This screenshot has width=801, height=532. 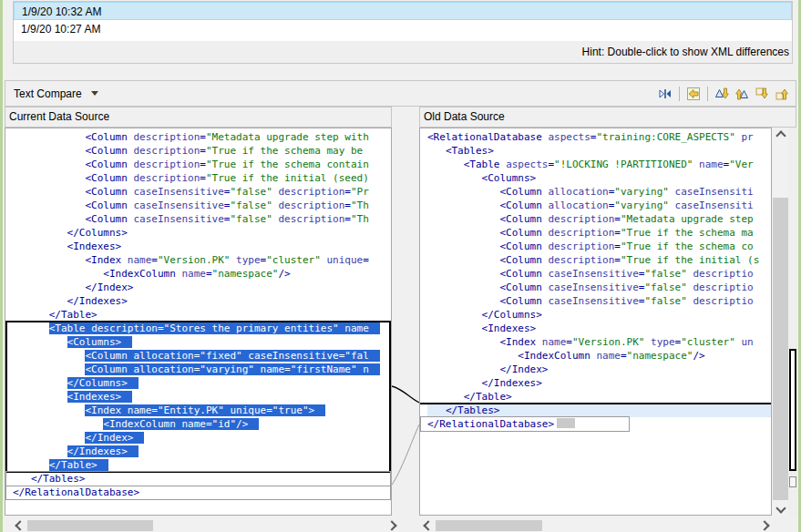 What do you see at coordinates (206, 526) in the screenshot?
I see `left-horizontal-scrollbar` at bounding box center [206, 526].